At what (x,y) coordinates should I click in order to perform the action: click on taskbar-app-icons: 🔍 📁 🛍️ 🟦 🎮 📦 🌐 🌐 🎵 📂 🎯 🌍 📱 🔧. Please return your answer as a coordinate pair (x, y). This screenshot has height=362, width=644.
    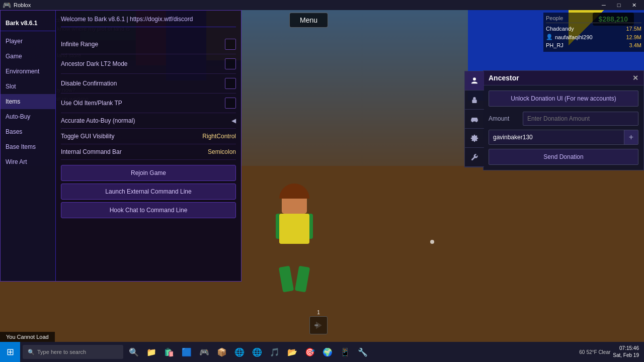
    Looking at the image, I should click on (249, 352).